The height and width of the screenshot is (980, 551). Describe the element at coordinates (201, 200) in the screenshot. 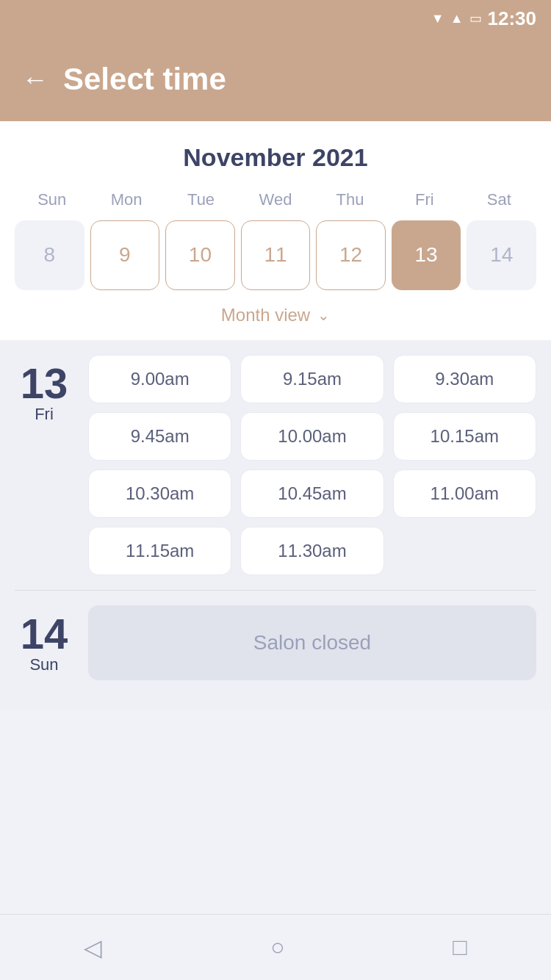

I see `weekday-tue: Tue` at that location.